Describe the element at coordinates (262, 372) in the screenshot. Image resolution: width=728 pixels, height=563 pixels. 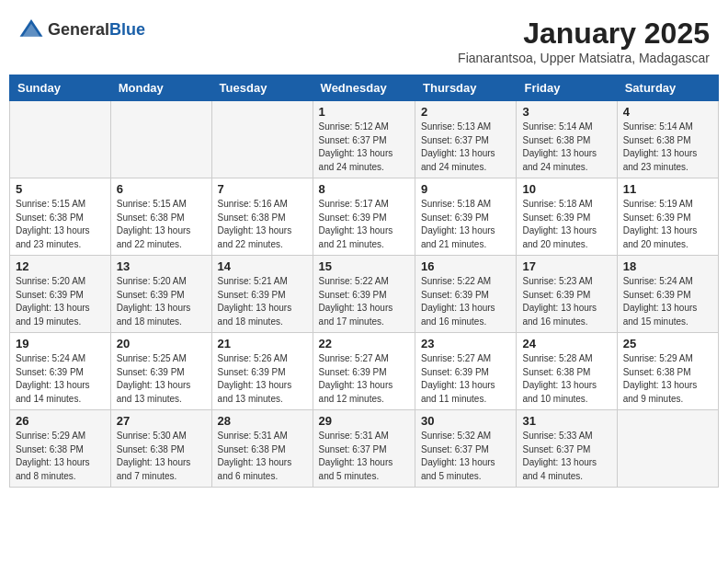
I see `calendar-cell: 21Sunrise: 5:26 AMSunset: 6:39 PMDayligh…` at that location.